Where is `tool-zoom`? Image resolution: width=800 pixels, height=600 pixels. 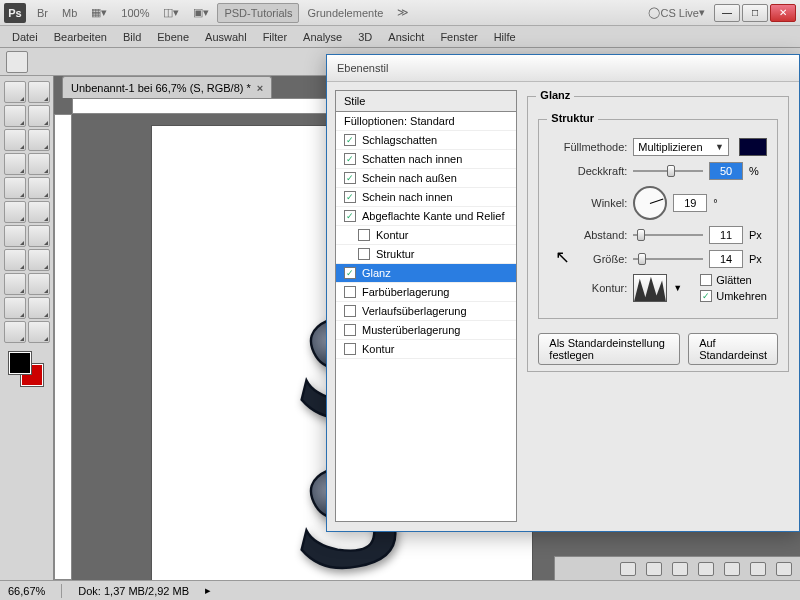 tool-zoom is located at coordinates (39, 332).